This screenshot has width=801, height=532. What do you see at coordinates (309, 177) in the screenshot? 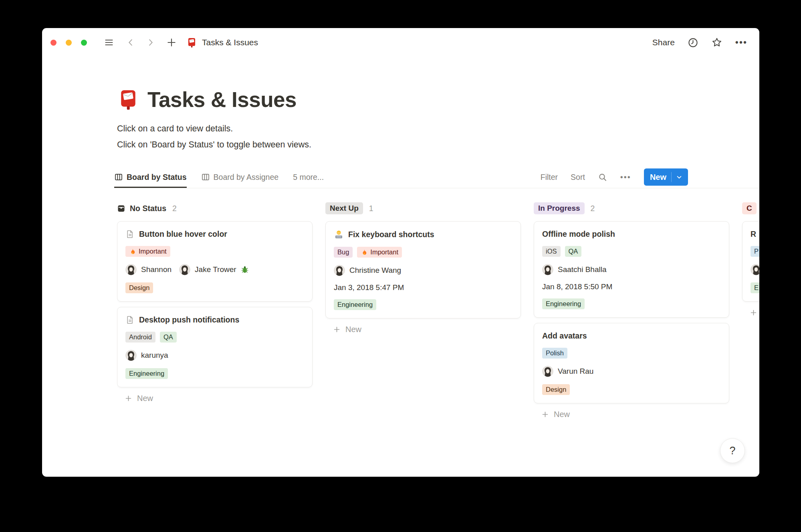
I see `tab-more-views: 5 more...` at bounding box center [309, 177].